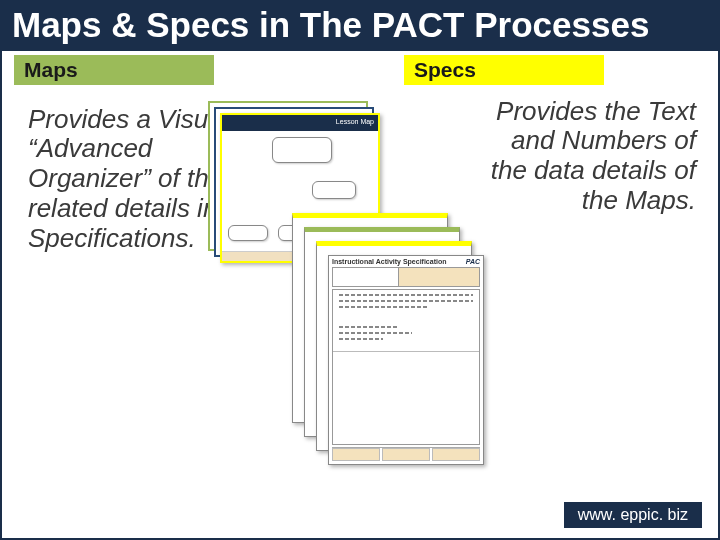  What do you see at coordinates (406, 454) in the screenshot?
I see `spec-thumb-footer` at bounding box center [406, 454].